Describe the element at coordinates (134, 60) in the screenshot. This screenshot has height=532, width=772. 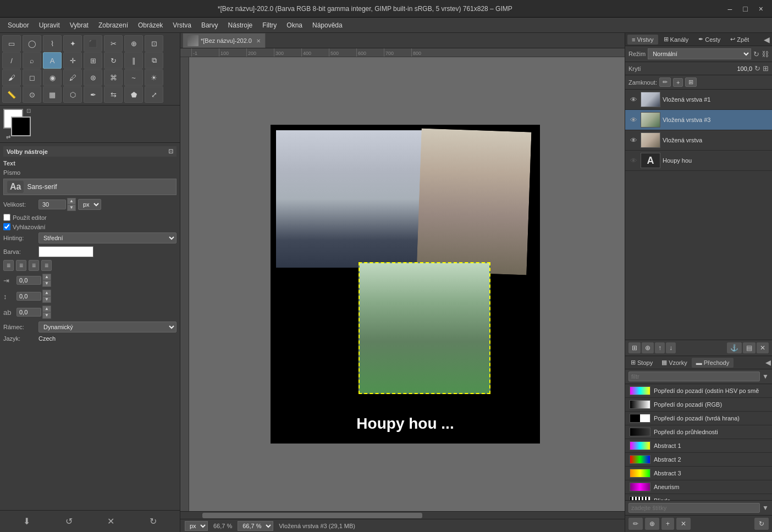
I see `tool-shear: ∥` at that location.